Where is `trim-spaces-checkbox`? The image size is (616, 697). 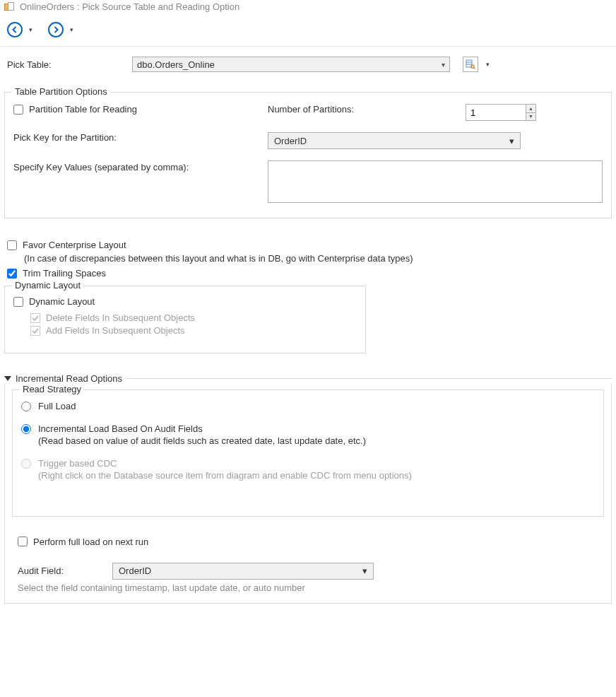
trim-spaces-checkbox is located at coordinates (12, 274).